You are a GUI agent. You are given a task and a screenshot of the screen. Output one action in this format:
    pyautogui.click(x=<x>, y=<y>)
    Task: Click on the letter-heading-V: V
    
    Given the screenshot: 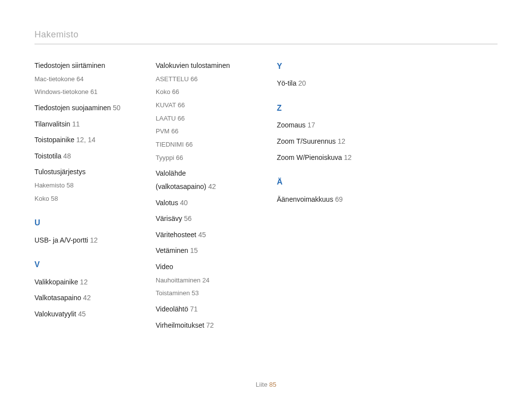 What is the action you would take?
    pyautogui.click(x=84, y=265)
    